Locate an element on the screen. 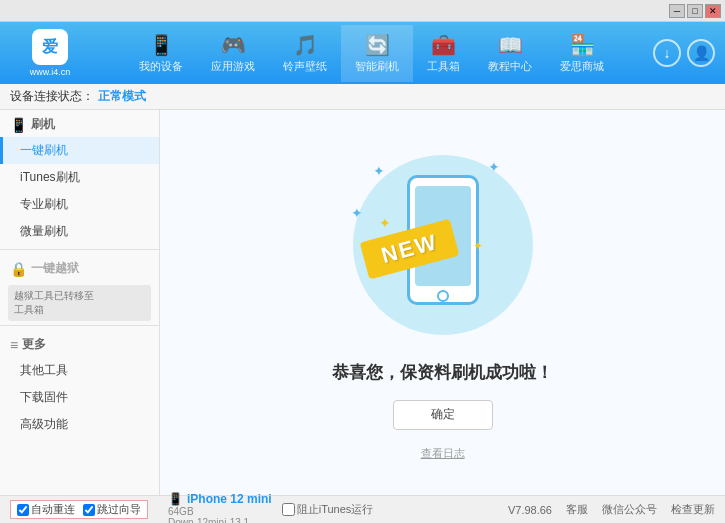 This screenshot has height=523, width=725. sidebar-item-advanced: 高级功能 is located at coordinates (80, 424).